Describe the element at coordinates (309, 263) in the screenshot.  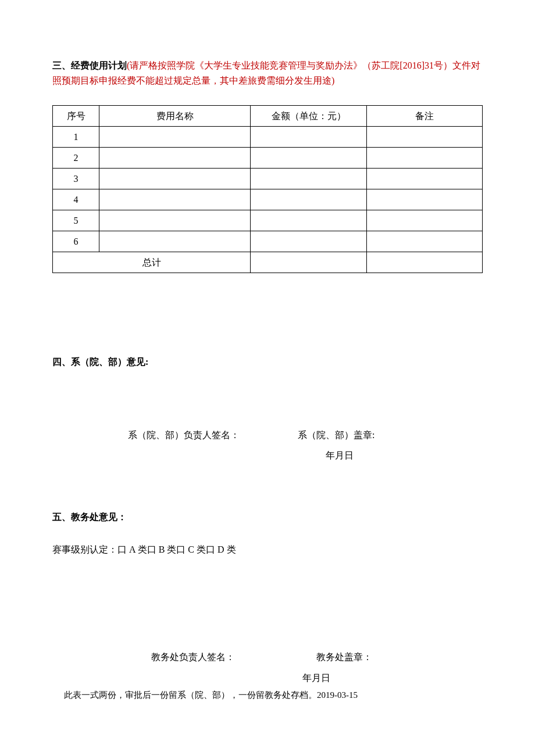
I see `total-amount` at that location.